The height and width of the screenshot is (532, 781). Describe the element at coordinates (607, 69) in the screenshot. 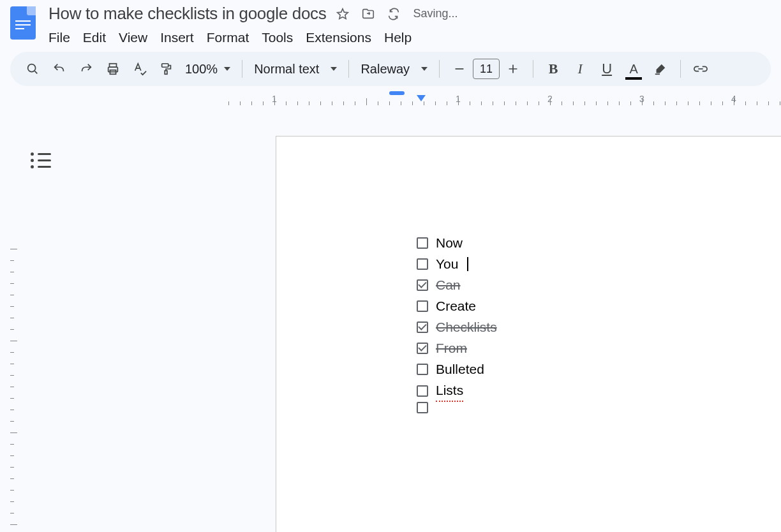

I see `underline-button: U` at that location.